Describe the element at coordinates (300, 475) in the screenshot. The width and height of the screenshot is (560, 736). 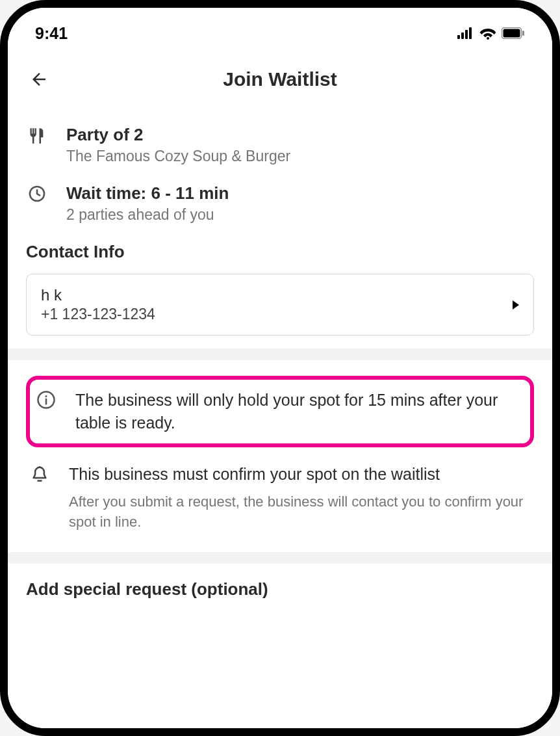
I see `confirm-title: This business must confirm your spot on …` at that location.